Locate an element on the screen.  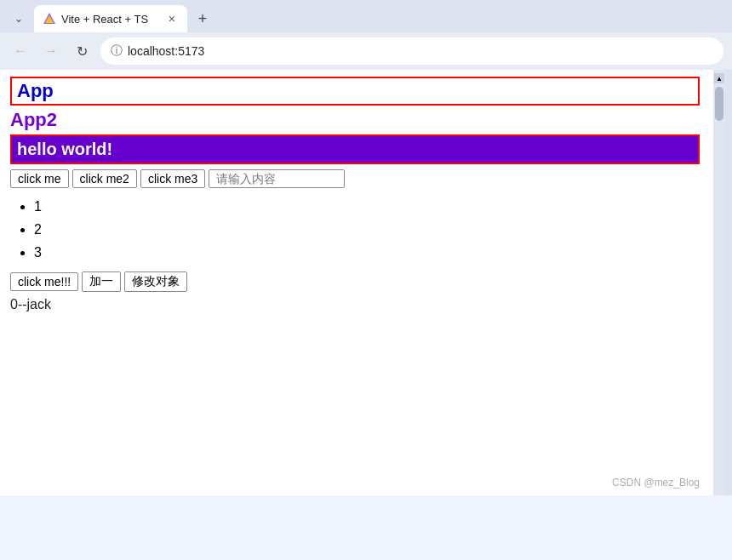
app2-heading: App2 is located at coordinates (357, 120).